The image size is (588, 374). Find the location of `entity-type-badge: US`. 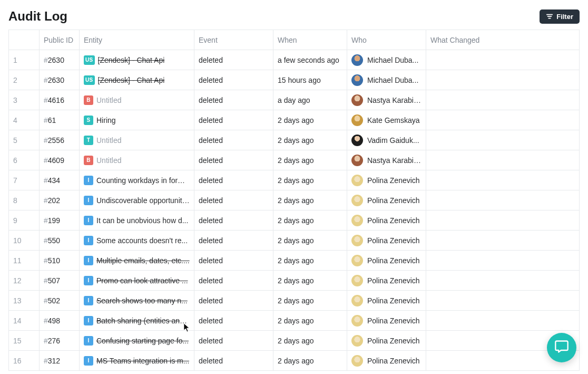

entity-type-badge: US is located at coordinates (90, 80).